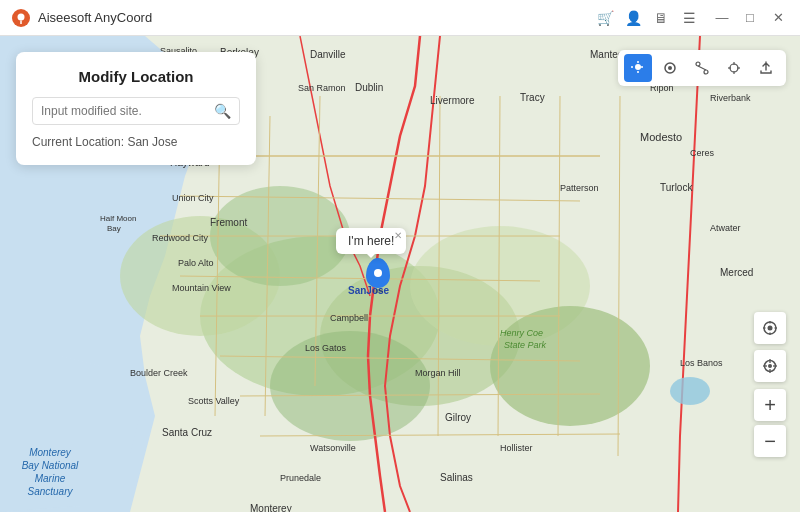 The height and width of the screenshot is (512, 800). Describe the element at coordinates (202, 288) in the screenshot. I see `svg-text: Mountain View` at that location.